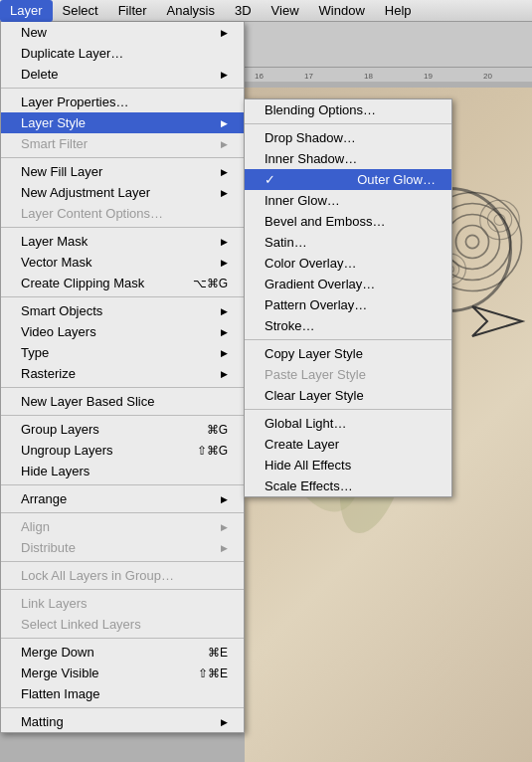  I want to click on ruler-top: 16 17 18 19 20, so click(388, 76).